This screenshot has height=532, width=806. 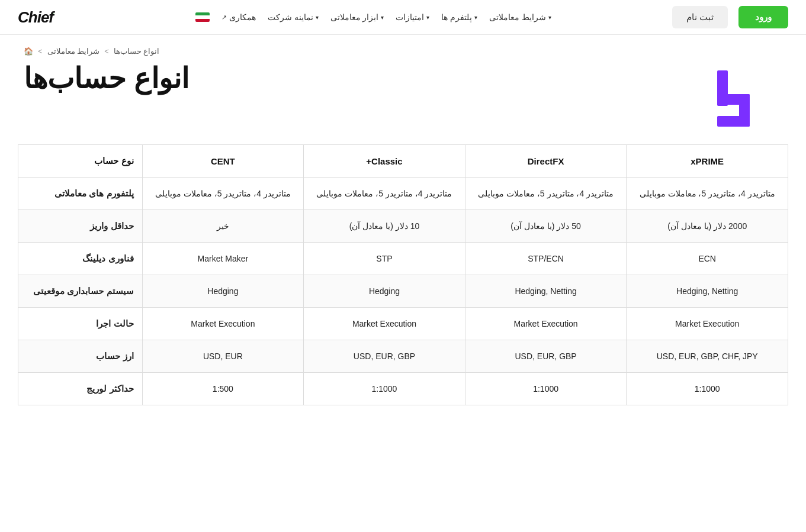 I want to click on cell-label-1: حداقل واریز, so click(x=81, y=226).